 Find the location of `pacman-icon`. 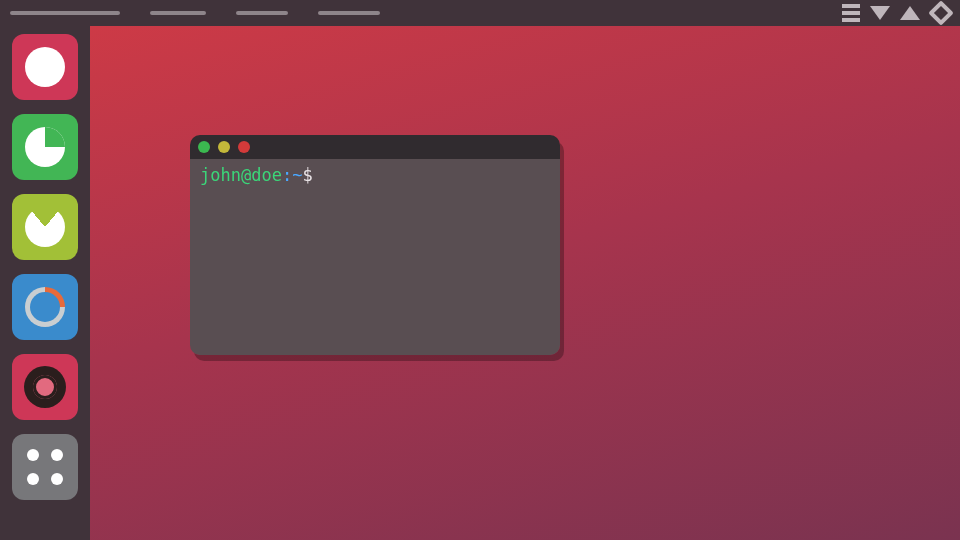

pacman-icon is located at coordinates (45, 227).